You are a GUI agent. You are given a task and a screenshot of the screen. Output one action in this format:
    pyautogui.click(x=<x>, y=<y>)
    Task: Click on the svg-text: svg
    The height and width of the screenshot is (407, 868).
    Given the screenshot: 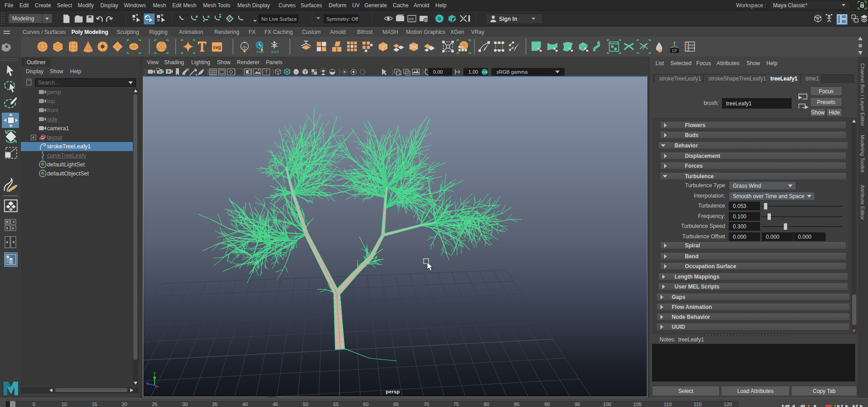 What is the action you would take?
    pyautogui.click(x=217, y=47)
    